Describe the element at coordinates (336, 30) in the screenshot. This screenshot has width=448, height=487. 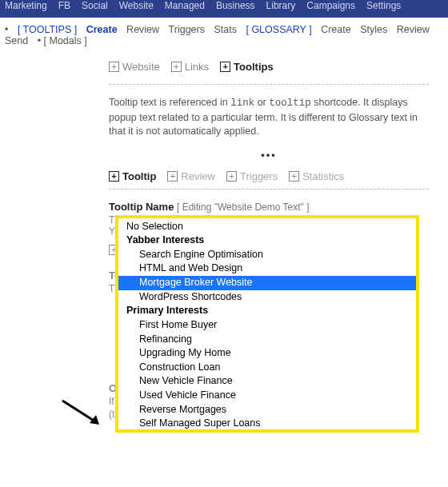
I see `crumb-link: Create` at that location.